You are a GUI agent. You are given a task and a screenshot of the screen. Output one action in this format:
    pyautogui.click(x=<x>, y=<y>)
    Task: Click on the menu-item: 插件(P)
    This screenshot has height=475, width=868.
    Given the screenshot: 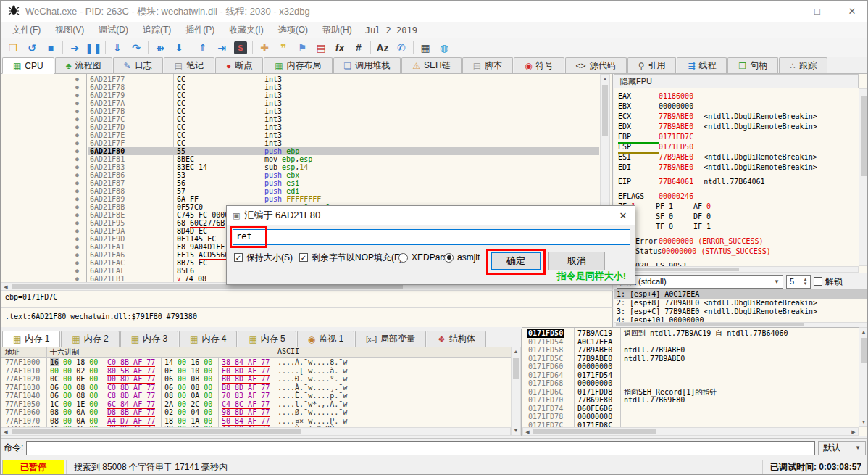 What is the action you would take?
    pyautogui.click(x=200, y=30)
    